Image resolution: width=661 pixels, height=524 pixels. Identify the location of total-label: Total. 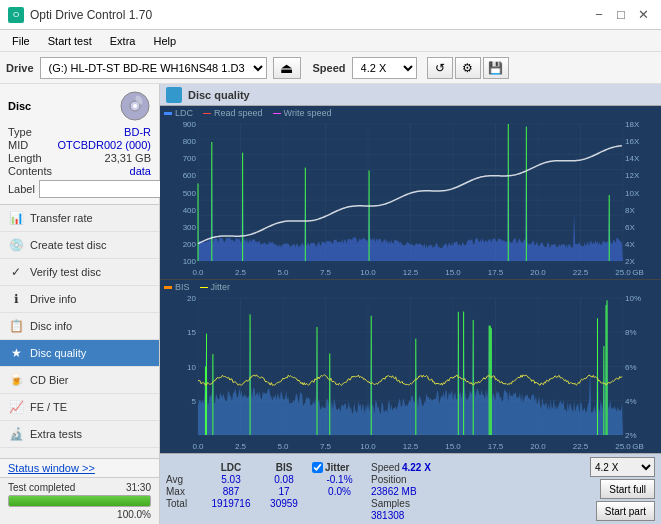
(184, 504).